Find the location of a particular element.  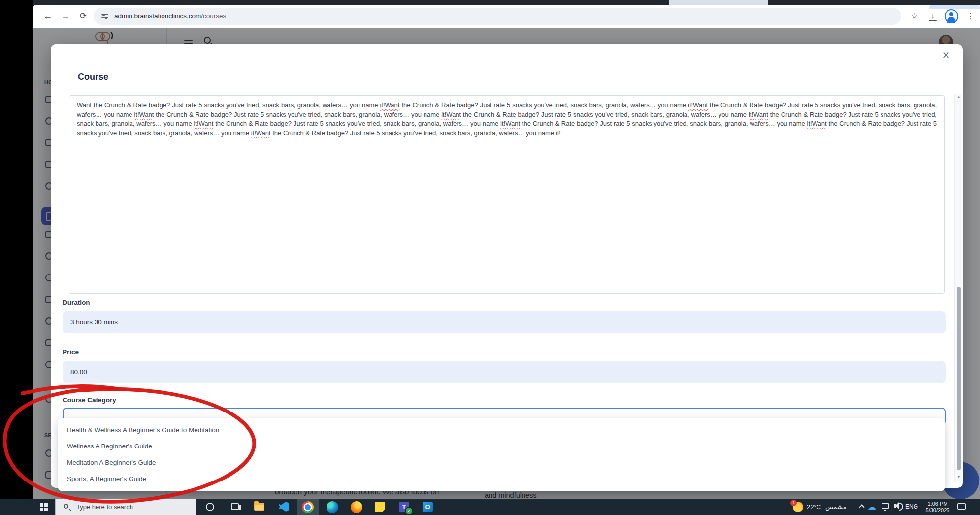

weather-text-arabic: مشمس is located at coordinates (836, 507).